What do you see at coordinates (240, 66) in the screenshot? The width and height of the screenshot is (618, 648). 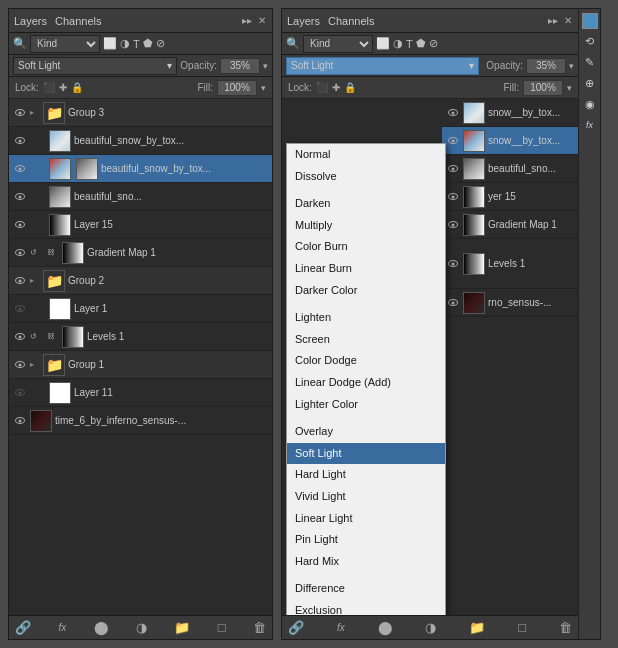 I see `opacity-value-left: 35%` at bounding box center [240, 66].